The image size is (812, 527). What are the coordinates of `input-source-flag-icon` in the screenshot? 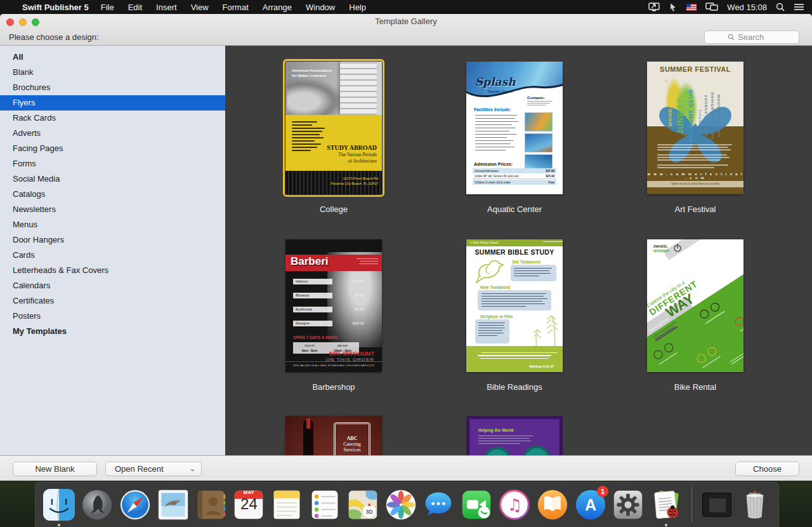 It's located at (691, 8).